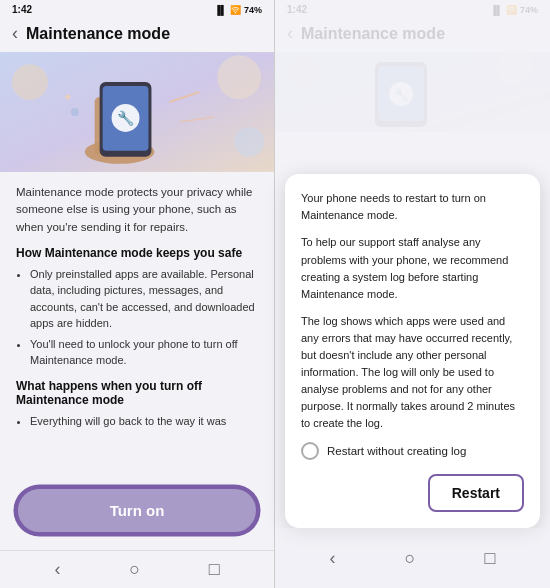 This screenshot has height=588, width=550. I want to click on restart-button: Restart, so click(476, 493).